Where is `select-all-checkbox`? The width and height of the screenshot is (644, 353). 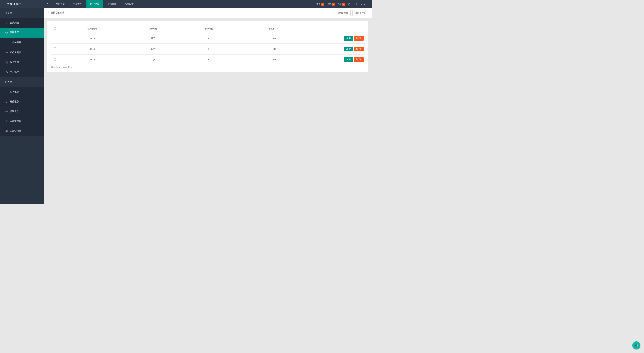
select-all-checkbox is located at coordinates (55, 29).